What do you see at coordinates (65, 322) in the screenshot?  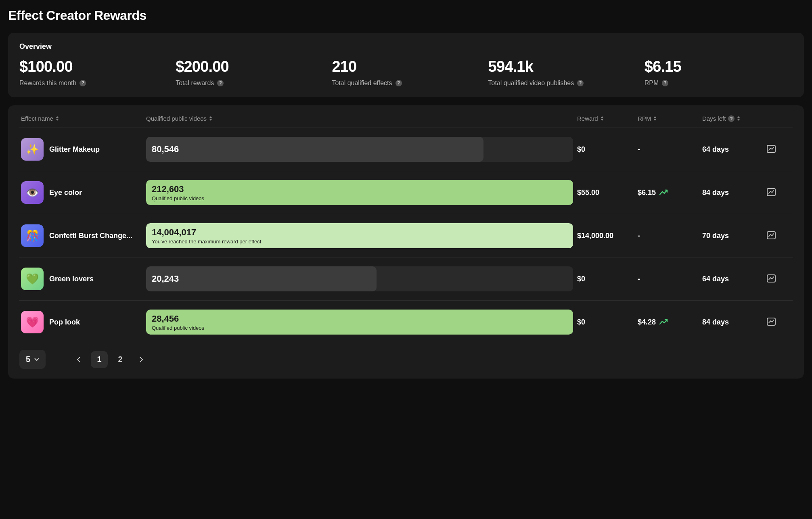 I see `effect-name: Pop look` at bounding box center [65, 322].